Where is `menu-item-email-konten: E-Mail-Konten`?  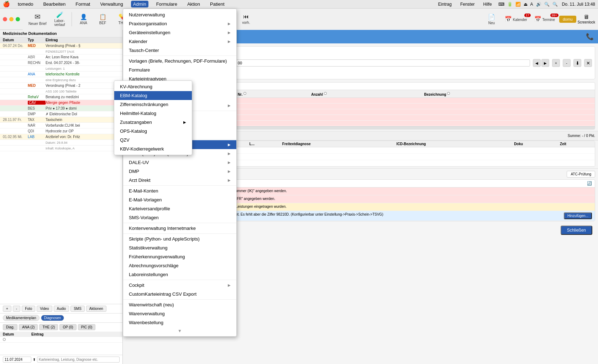
menu-item-email-konten: E-Mail-Konten is located at coordinates (180, 191).